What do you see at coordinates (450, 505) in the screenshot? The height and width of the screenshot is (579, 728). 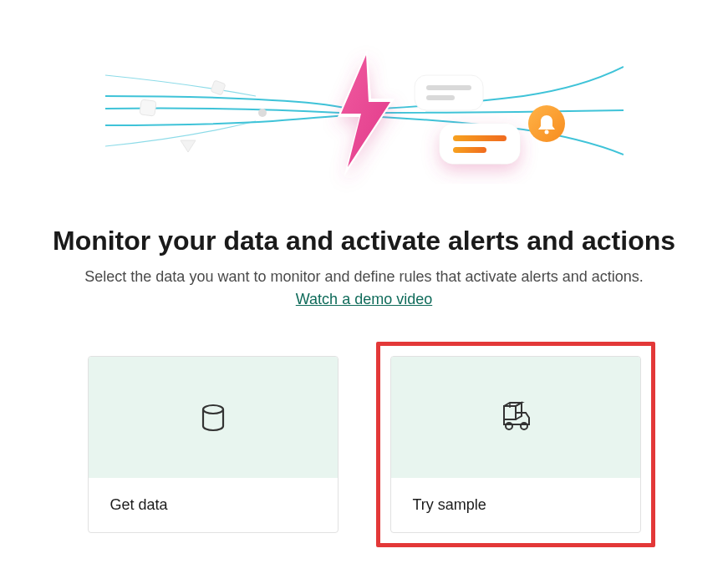 I see `try-sample-label: Try sample` at bounding box center [450, 505].